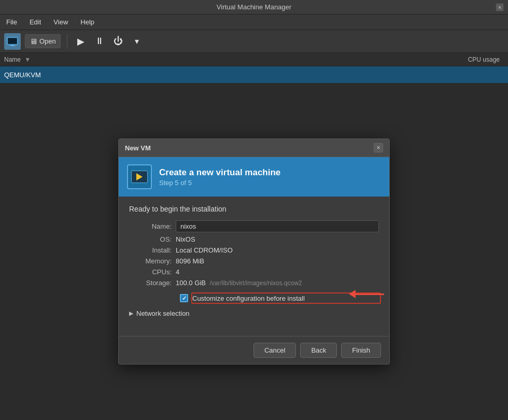 This screenshot has width=508, height=420. What do you see at coordinates (254, 22) in the screenshot?
I see `menu-bar: File Edit View Help` at bounding box center [254, 22].